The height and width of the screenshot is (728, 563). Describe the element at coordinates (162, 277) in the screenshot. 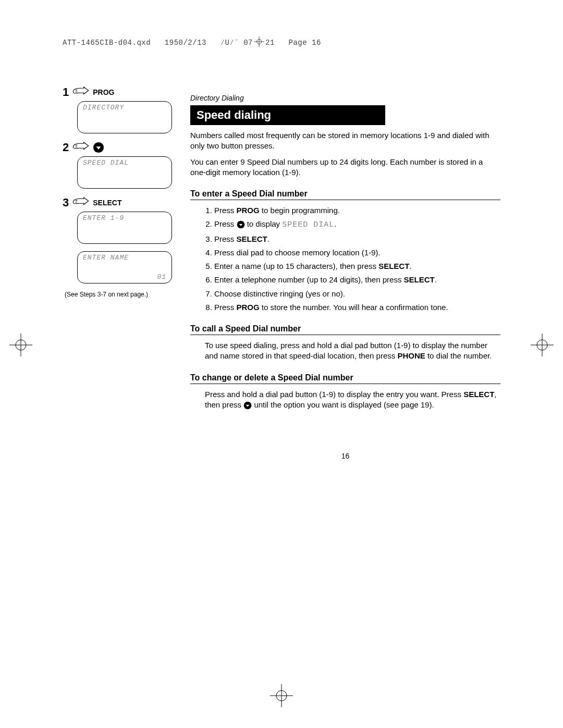

I see `lcd-text-line2: 01` at that location.